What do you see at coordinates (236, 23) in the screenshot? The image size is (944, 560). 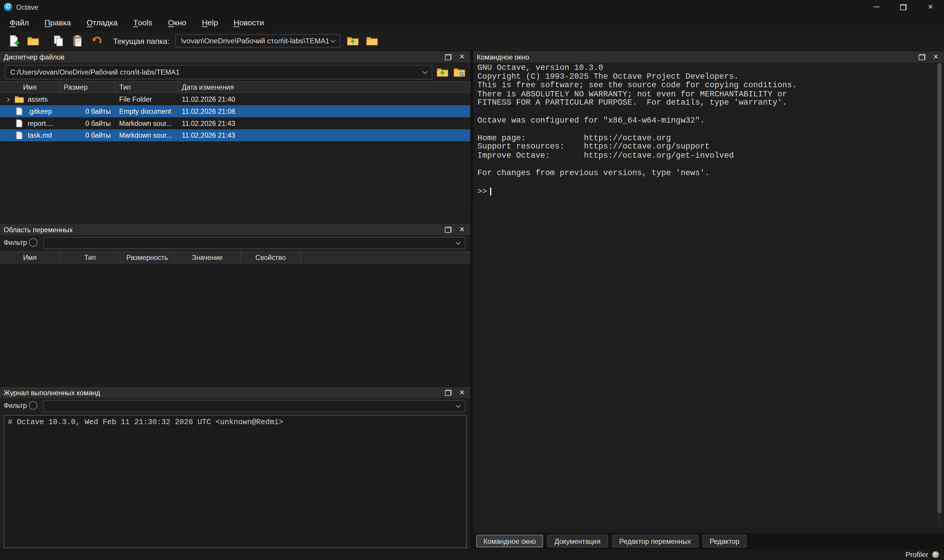 I see `menu-news-mnemonic: Н` at bounding box center [236, 23].